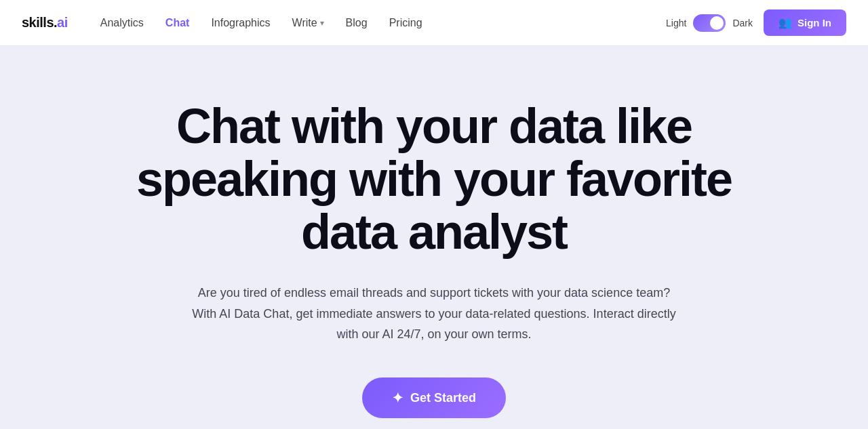 This screenshot has height=429, width=868. Describe the element at coordinates (122, 23) in the screenshot. I see `nav-item-analytics: Analytics` at that location.